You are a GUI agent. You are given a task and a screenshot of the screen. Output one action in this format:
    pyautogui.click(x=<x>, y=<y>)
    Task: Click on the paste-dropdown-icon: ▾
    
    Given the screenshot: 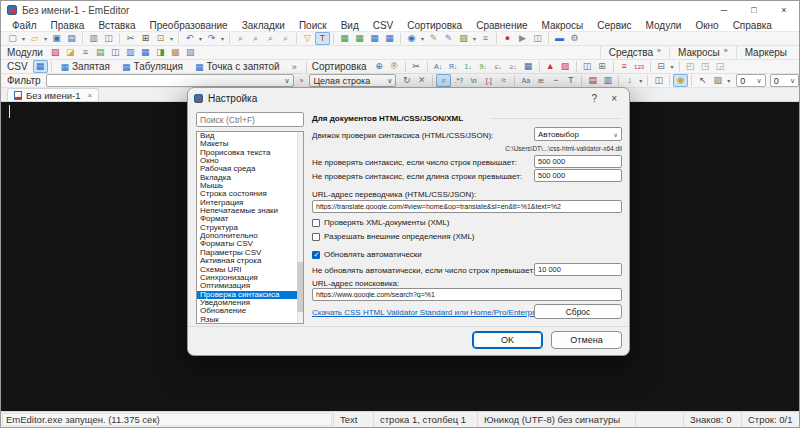 What is the action you would take?
    pyautogui.click(x=172, y=38)
    